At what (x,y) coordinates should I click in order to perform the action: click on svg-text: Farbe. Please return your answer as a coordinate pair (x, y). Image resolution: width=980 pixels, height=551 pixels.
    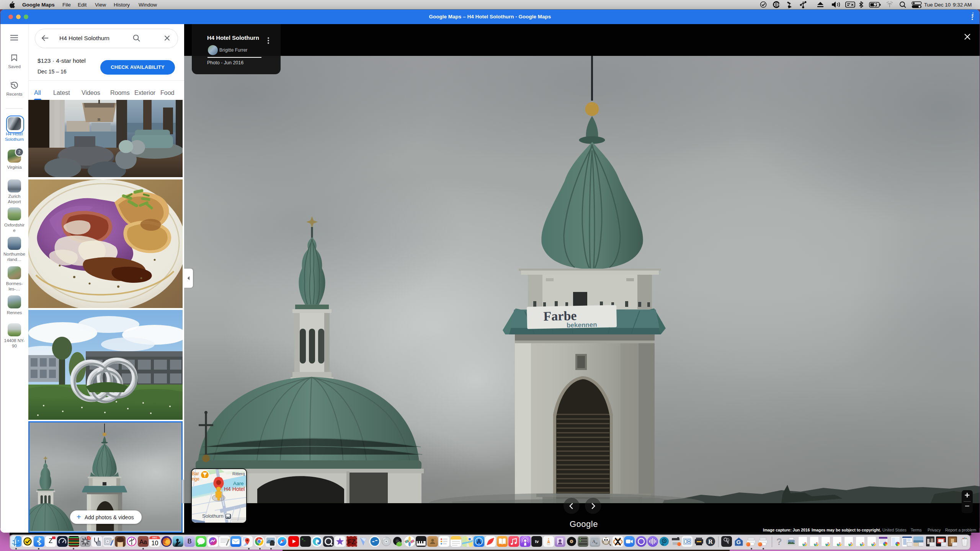
    Looking at the image, I should click on (560, 316).